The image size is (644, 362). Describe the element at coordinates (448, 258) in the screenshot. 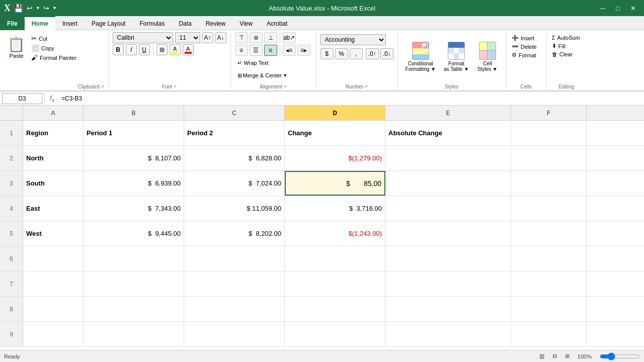

I see `cell-E6` at that location.